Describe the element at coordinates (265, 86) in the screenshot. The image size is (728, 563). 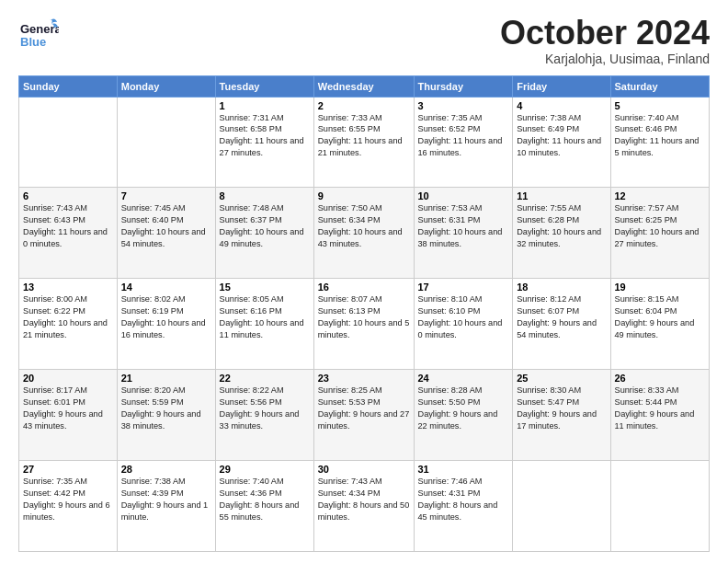
I see `calendar-header-cell: Tuesday` at that location.